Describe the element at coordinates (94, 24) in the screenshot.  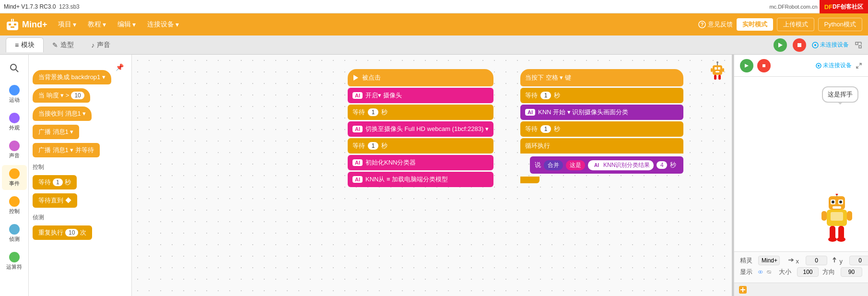
I see `tutorial-label: 教程` at that location.